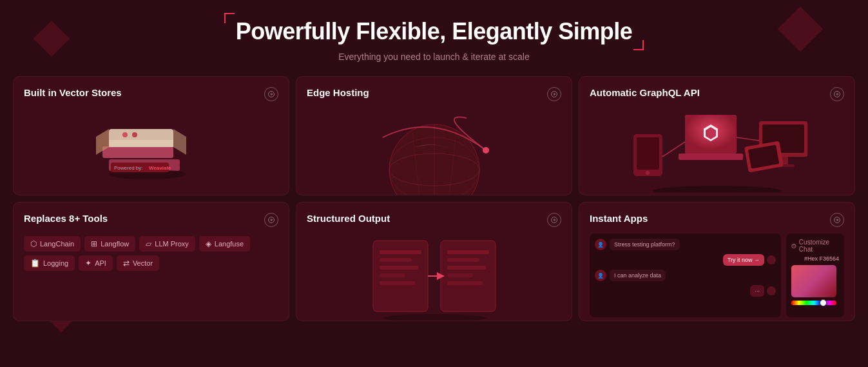 The height and width of the screenshot is (367, 868). What do you see at coordinates (49, 263) in the screenshot?
I see `tool-logging: 📋 Logging` at bounding box center [49, 263].